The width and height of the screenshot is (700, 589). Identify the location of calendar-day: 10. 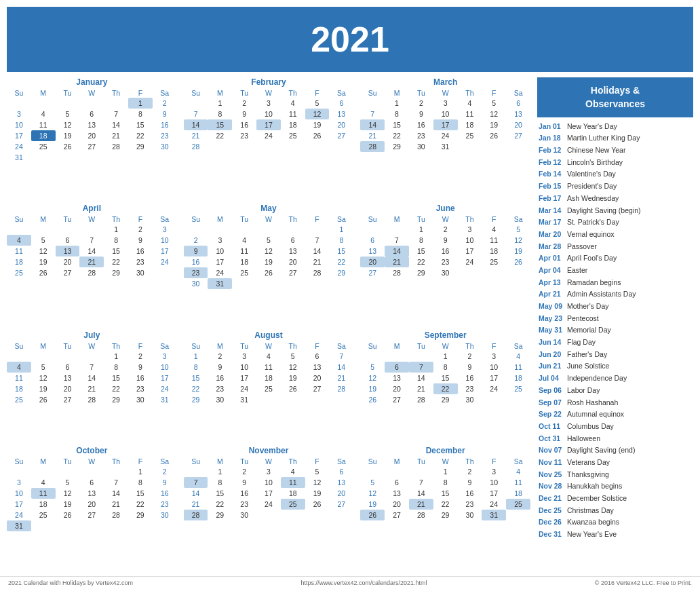
(269, 482).